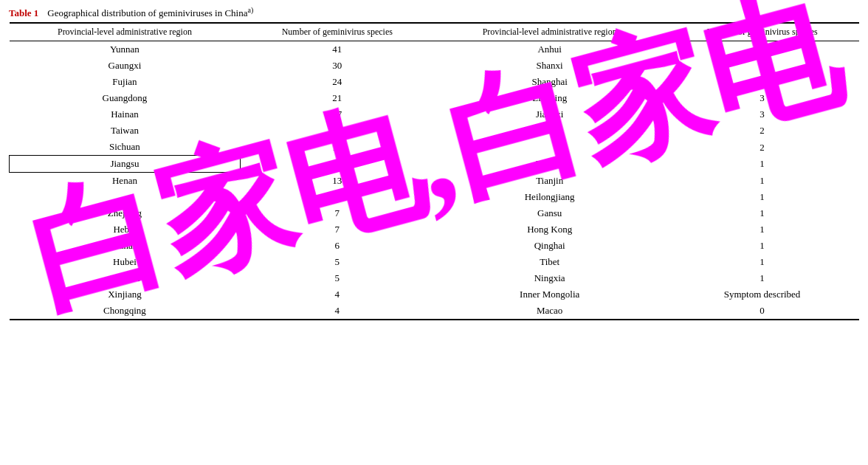 The width and height of the screenshot is (868, 465). What do you see at coordinates (549, 294) in the screenshot?
I see `table-cell: Inner Mongolia` at bounding box center [549, 294].